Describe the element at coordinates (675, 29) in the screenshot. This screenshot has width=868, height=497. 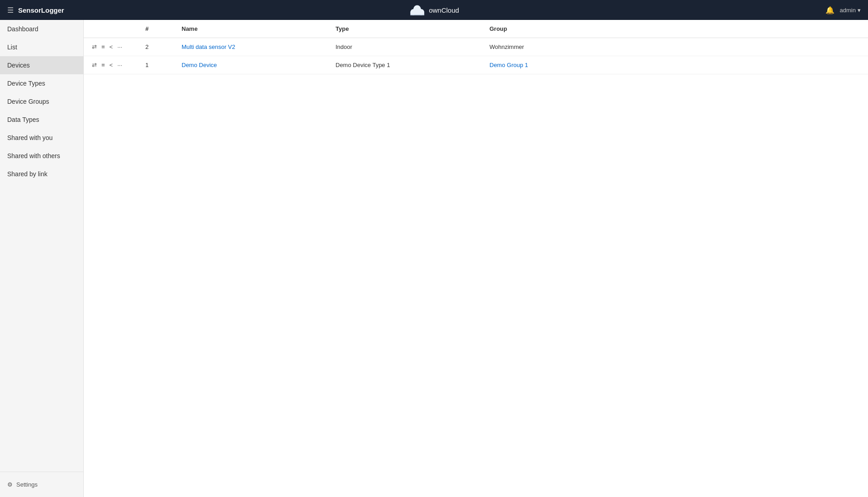
I see `col-header-group: Group` at that location.